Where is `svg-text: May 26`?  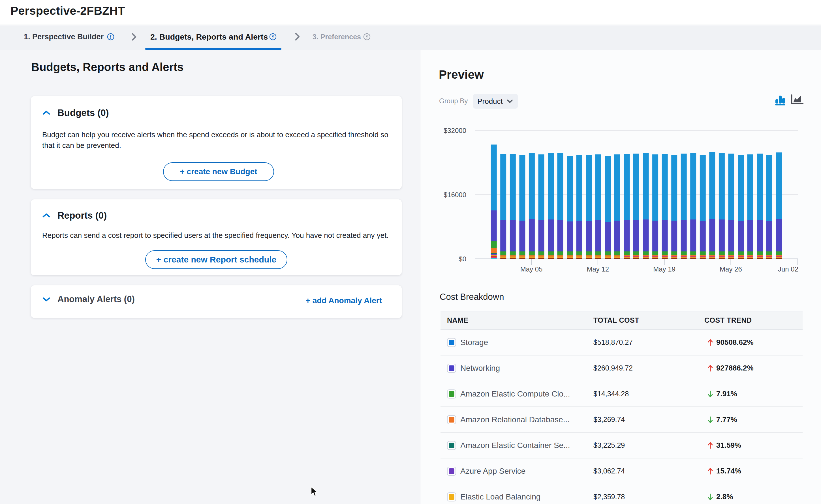
svg-text: May 26 is located at coordinates (731, 269).